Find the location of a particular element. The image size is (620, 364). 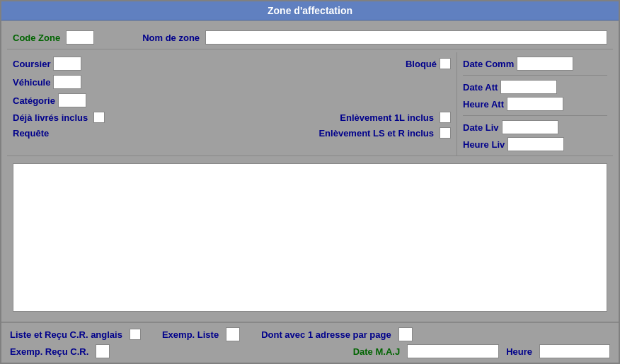

date-att-row: Date Att is located at coordinates (535, 87).